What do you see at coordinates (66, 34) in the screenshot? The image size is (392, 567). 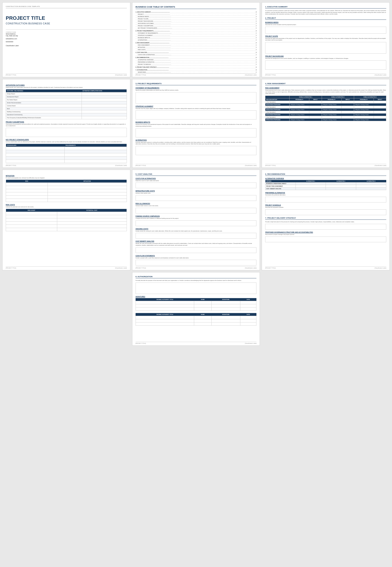 I see `company-value: Street Address` at bounding box center [66, 34].